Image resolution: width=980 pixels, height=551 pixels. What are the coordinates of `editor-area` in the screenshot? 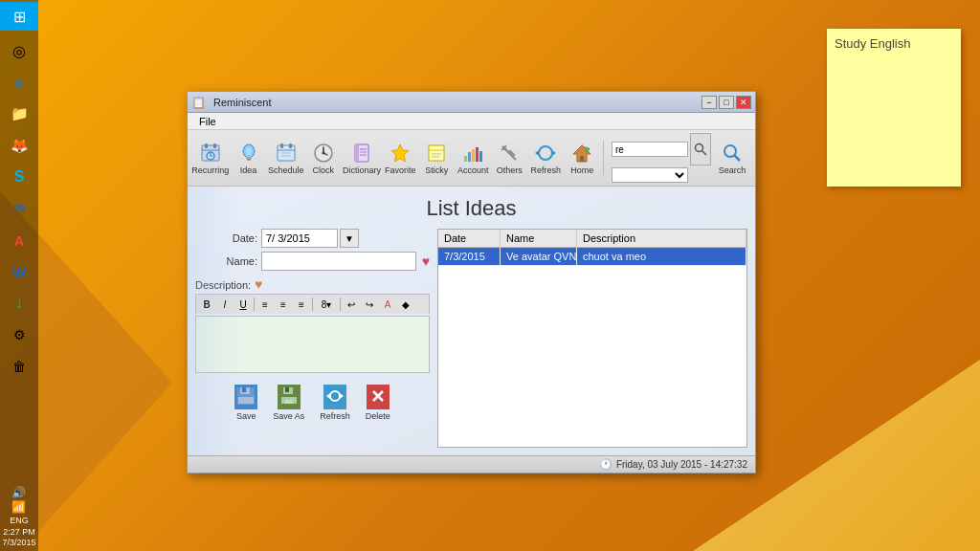 It's located at (312, 344).